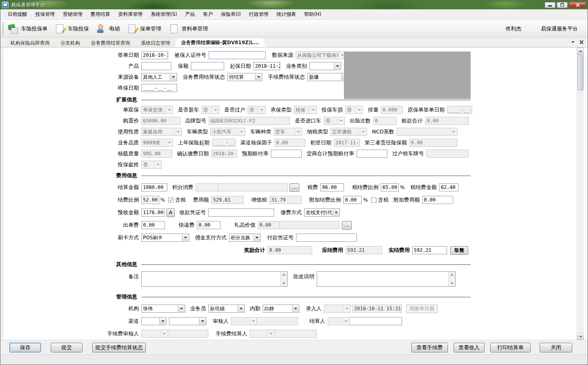 The width and height of the screenshot is (588, 365). Describe the element at coordinates (285, 200) in the screenshot. I see `vat-input: 31.79` at that location.